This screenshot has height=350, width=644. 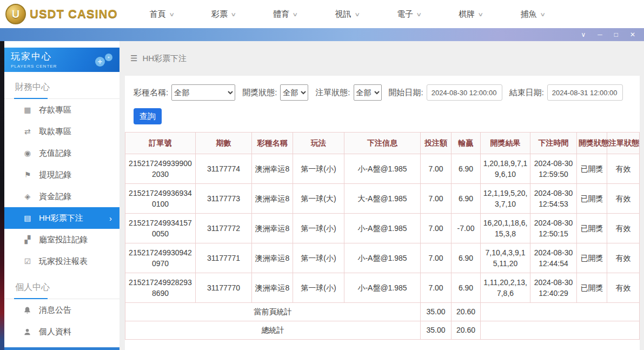 I want to click on cell-bet-info: 大-A盤@1.985, so click(x=383, y=199).